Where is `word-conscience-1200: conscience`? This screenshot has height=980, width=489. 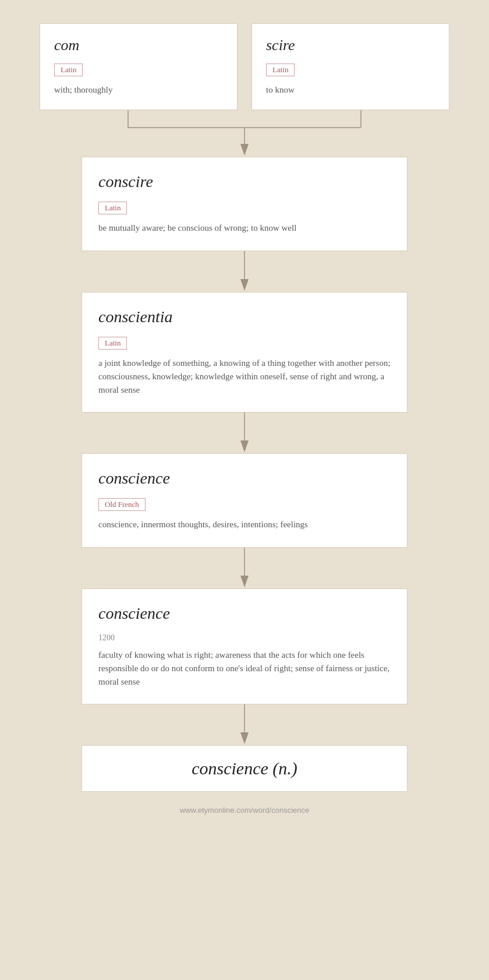
word-conscience-1200: conscience is located at coordinates (245, 614).